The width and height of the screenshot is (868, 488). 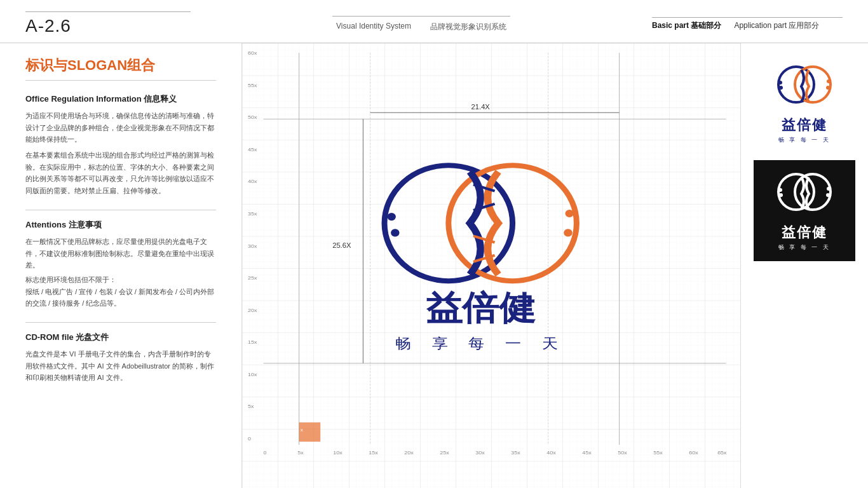 I want to click on brand-slogan-white: 畅 享 每 一 天, so click(x=804, y=140).